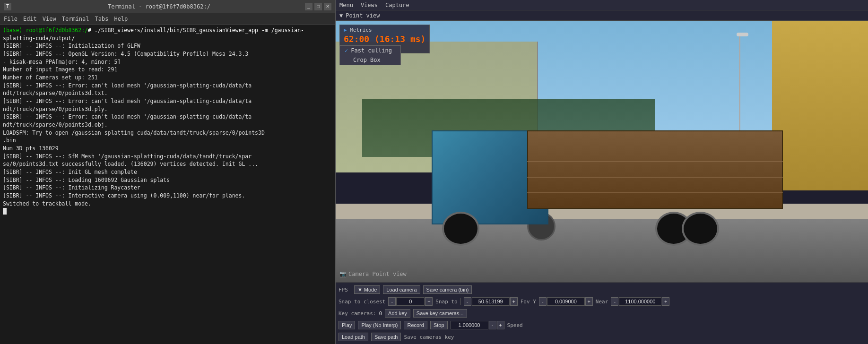 The height and width of the screenshot is (344, 868). What do you see at coordinates (640, 301) in the screenshot?
I see `near-stepper: - +` at bounding box center [640, 301].